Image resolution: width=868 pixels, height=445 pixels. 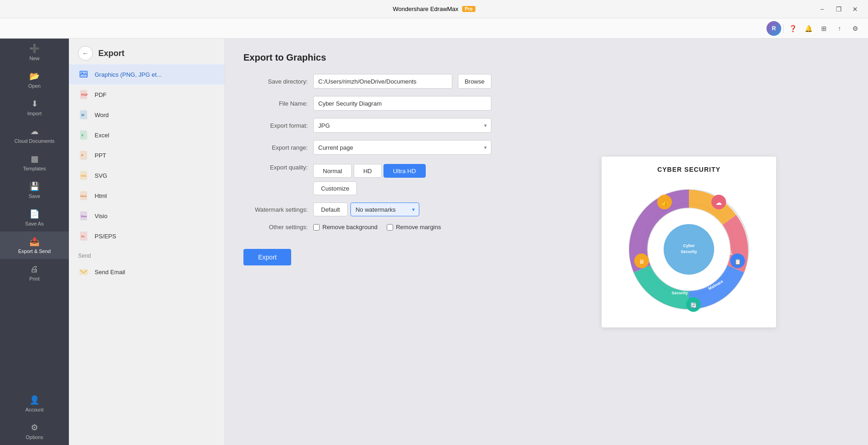 What do you see at coordinates (34, 218) in the screenshot?
I see `sidebar-item-saveas: 📄 Save As` at bounding box center [34, 218].